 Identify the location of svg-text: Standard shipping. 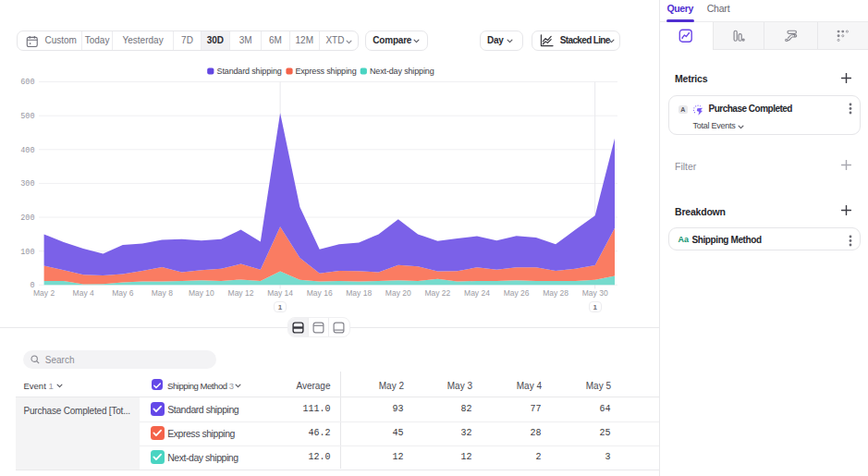
(250, 71).